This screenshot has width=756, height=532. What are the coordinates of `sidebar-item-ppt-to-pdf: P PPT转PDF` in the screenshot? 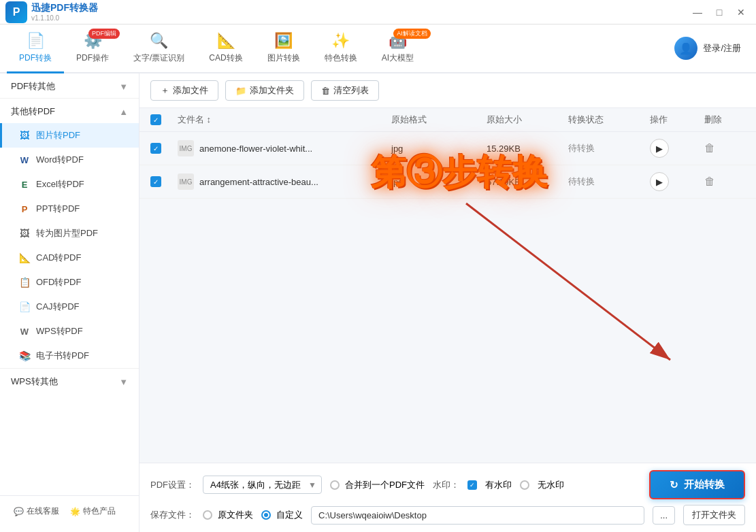 It's located at (69, 209).